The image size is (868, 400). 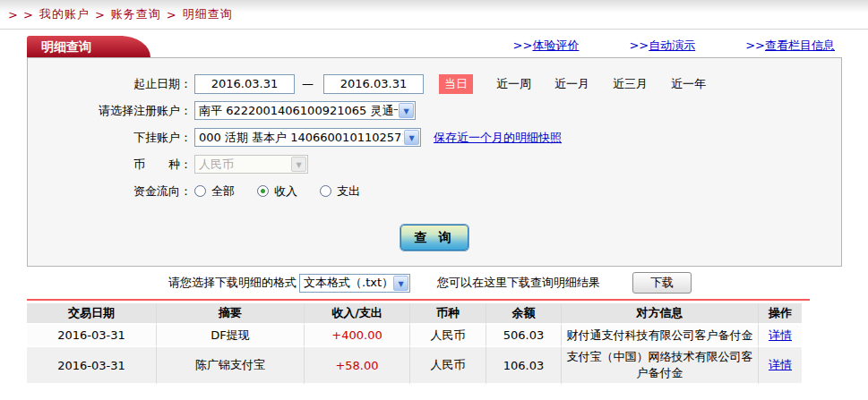 What do you see at coordinates (514, 84) in the screenshot?
I see `quick-range-week: 近一周` at bounding box center [514, 84].